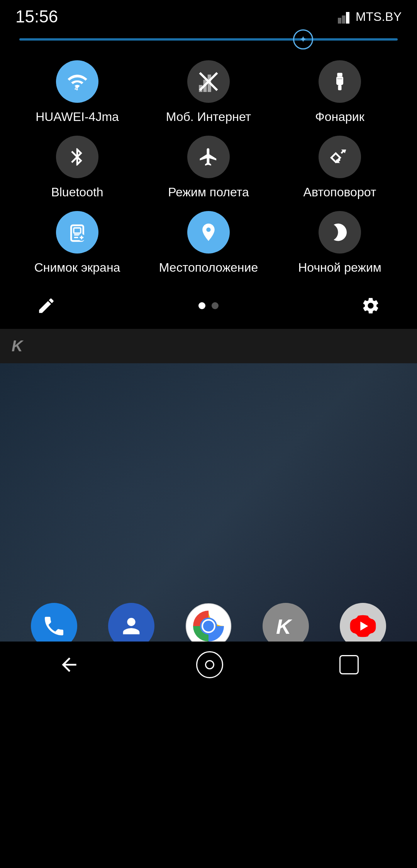 The width and height of the screenshot is (417, 868). I want to click on wifi-label: HUAWEI-4Jma, so click(77, 117).